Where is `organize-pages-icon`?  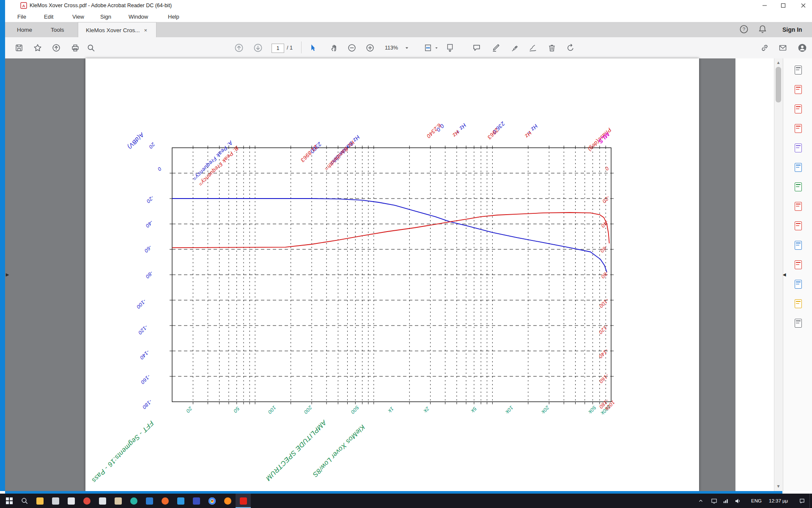 organize-pages-icon is located at coordinates (798, 109).